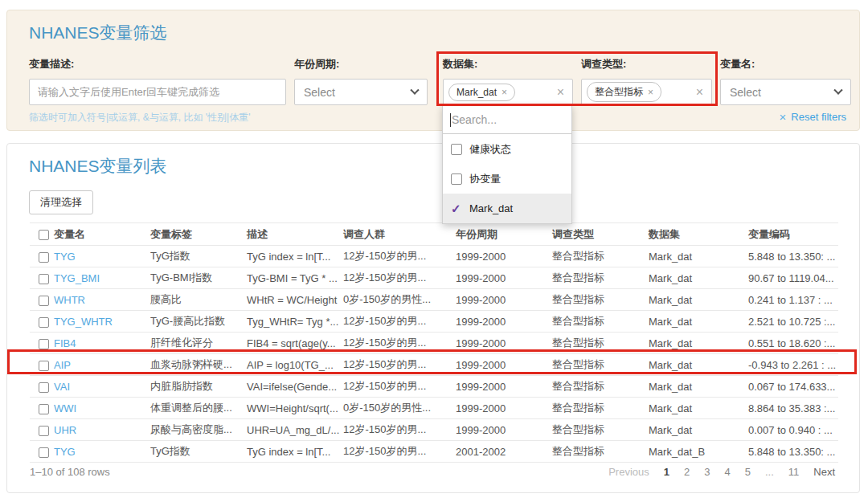 The height and width of the screenshot is (502, 868). I want to click on variable-name-link: VAI, so click(62, 387).